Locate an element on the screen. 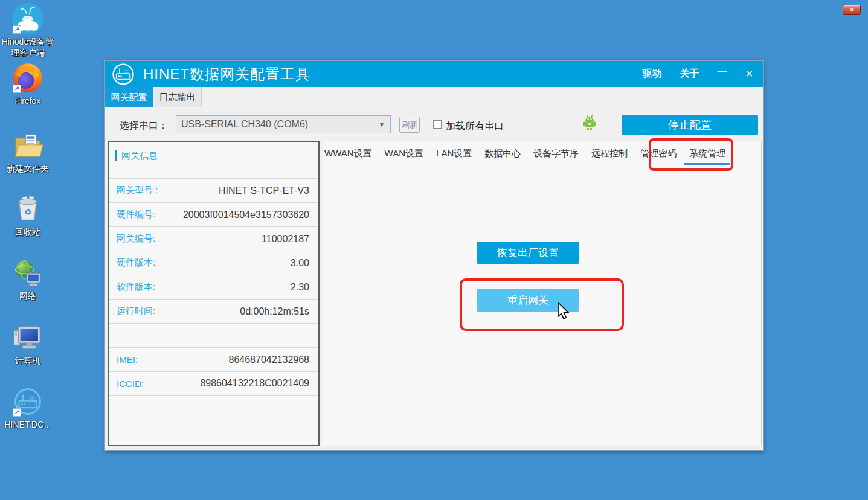 Image resolution: width=868 pixels, height=500 pixels. tab-byte-order: 设备字节序 is located at coordinates (556, 153).